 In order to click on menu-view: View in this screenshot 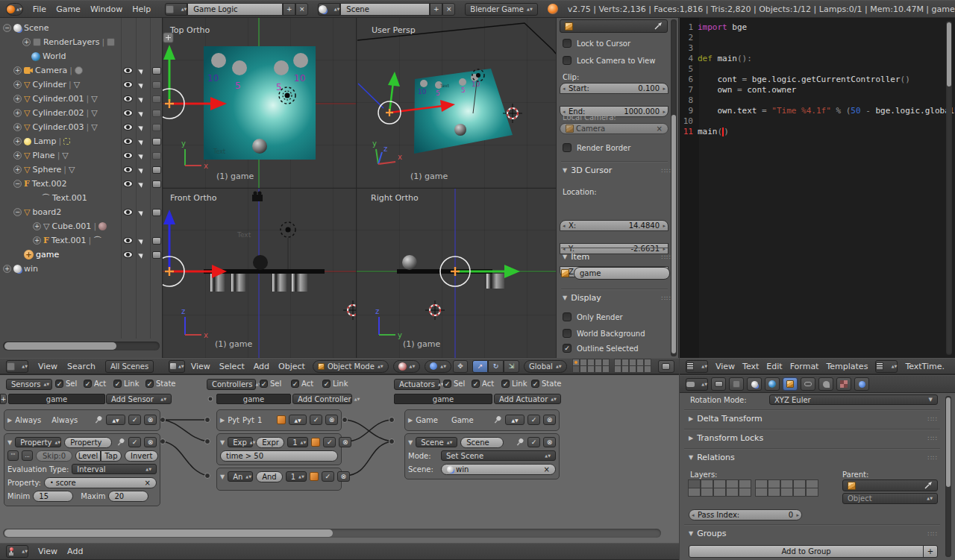, I will do `click(201, 367)`.